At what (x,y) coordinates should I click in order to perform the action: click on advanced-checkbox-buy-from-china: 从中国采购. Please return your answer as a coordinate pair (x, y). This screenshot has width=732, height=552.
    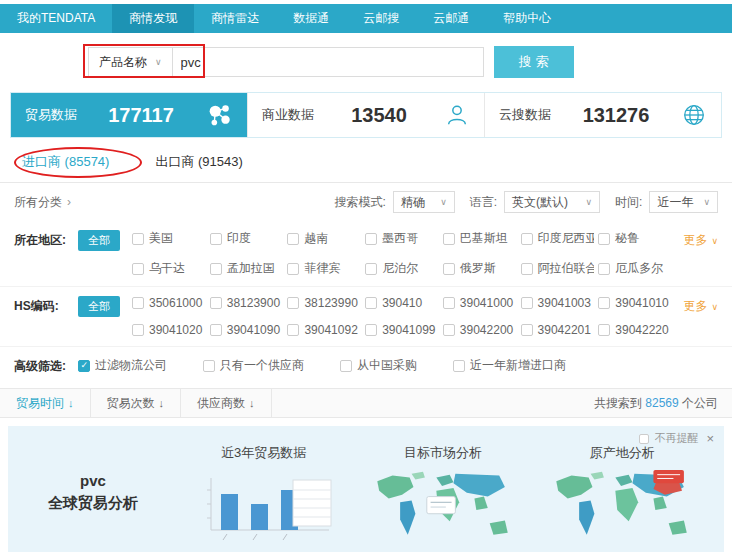
    Looking at the image, I should click on (378, 366).